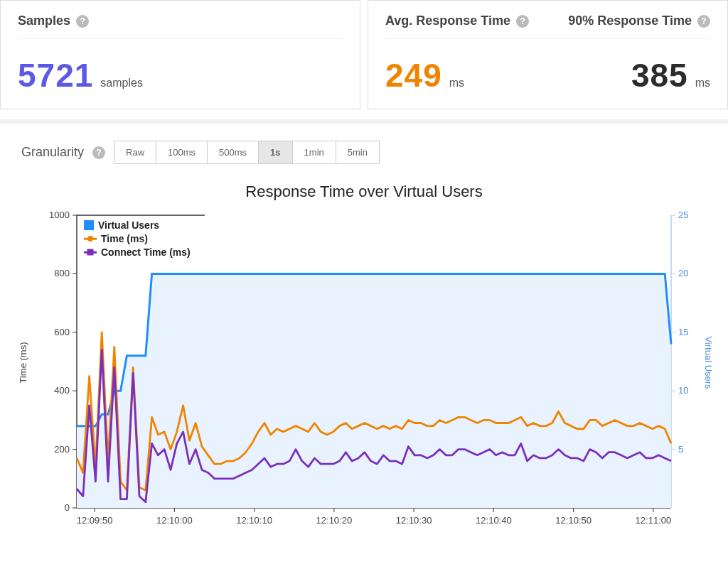  What do you see at coordinates (137, 225) in the screenshot?
I see `legend-item: Virtual Users` at bounding box center [137, 225].